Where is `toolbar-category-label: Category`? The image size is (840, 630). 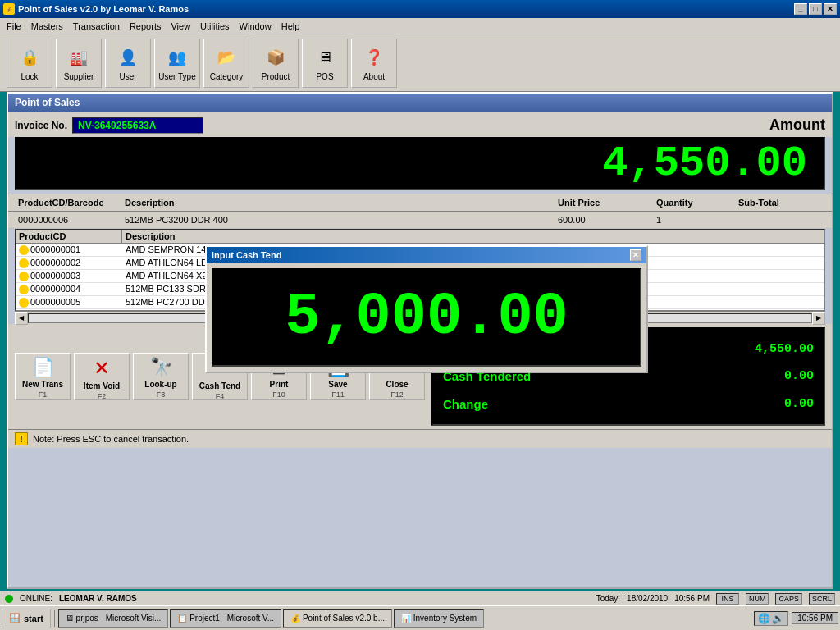 toolbar-category-label: Category is located at coordinates (226, 77).